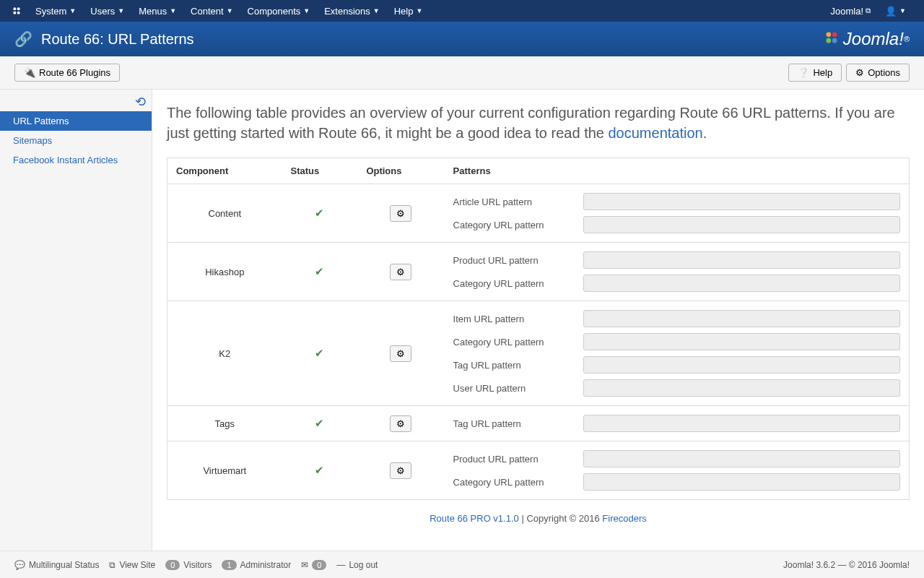  What do you see at coordinates (140, 102) in the screenshot?
I see `sidebar-collapse-icon: ⟲` at bounding box center [140, 102].